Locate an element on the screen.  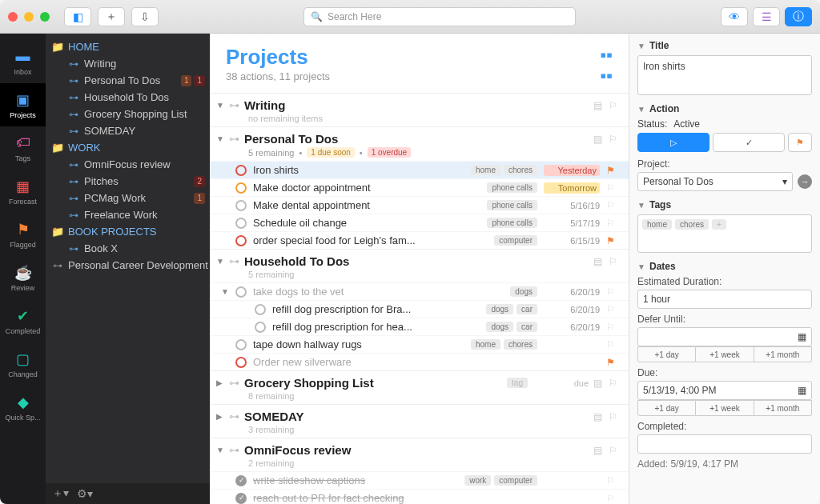
task-row: write slideshow captionsworkcomputer⚐ is located at coordinates (420, 480).